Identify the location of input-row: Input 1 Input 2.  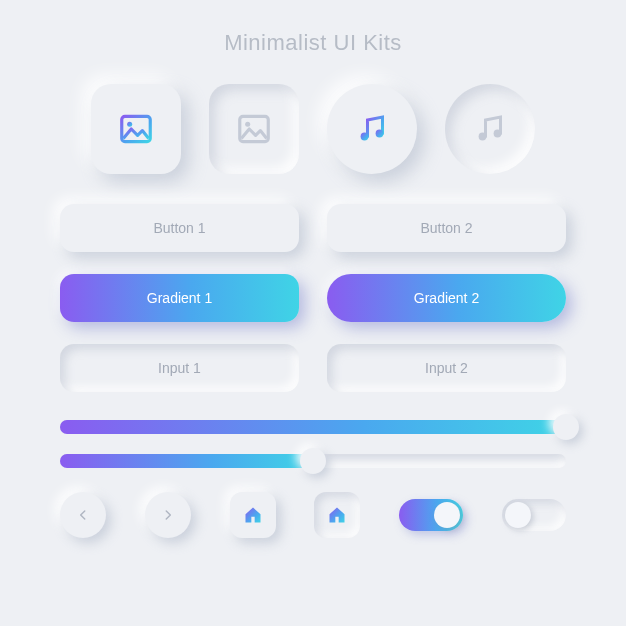
(313, 368).